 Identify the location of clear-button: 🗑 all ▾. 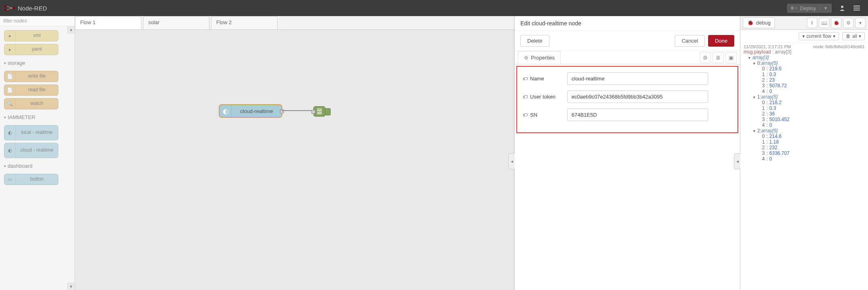
(853, 36).